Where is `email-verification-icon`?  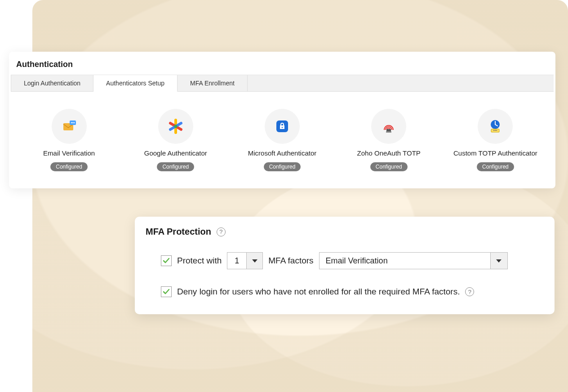
email-verification-icon is located at coordinates (69, 126).